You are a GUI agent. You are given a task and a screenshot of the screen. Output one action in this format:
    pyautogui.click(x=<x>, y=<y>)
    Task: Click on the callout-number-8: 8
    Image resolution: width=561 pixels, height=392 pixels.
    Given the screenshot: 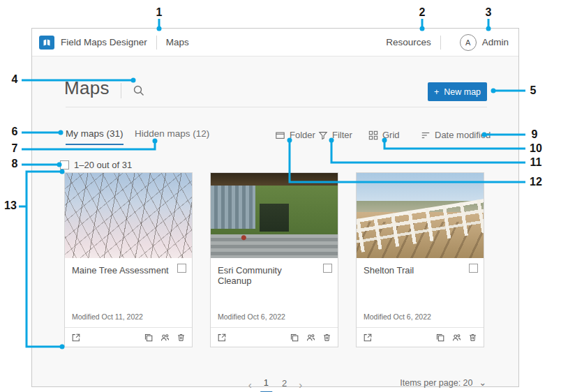 What is the action you would take?
    pyautogui.click(x=15, y=164)
    